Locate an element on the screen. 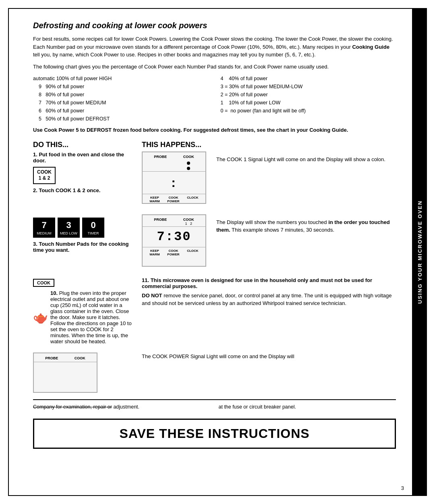 This screenshot has height=504, width=435. panel-top-labels: PROBE COOK is located at coordinates (174, 162).